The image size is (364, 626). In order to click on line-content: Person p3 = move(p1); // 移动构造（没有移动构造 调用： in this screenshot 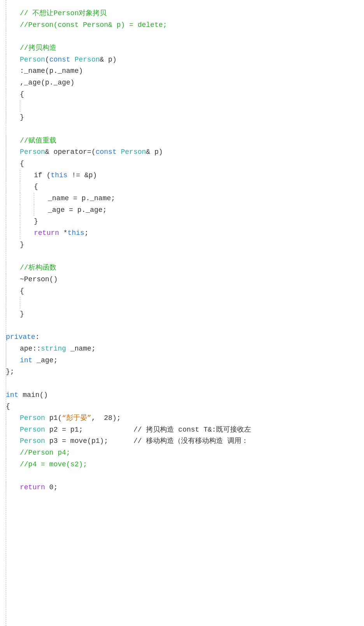, I will do `click(134, 441)`.